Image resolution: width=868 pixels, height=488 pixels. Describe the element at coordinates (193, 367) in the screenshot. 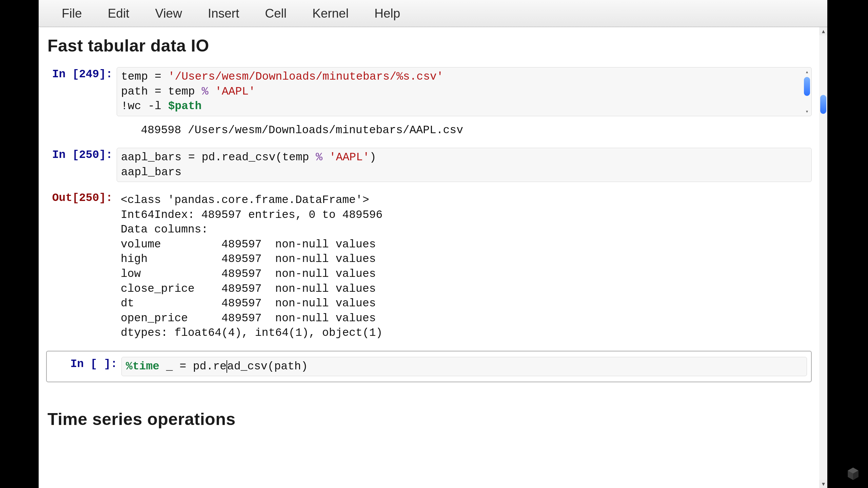

I see `code-text: _ = pd.re` at that location.